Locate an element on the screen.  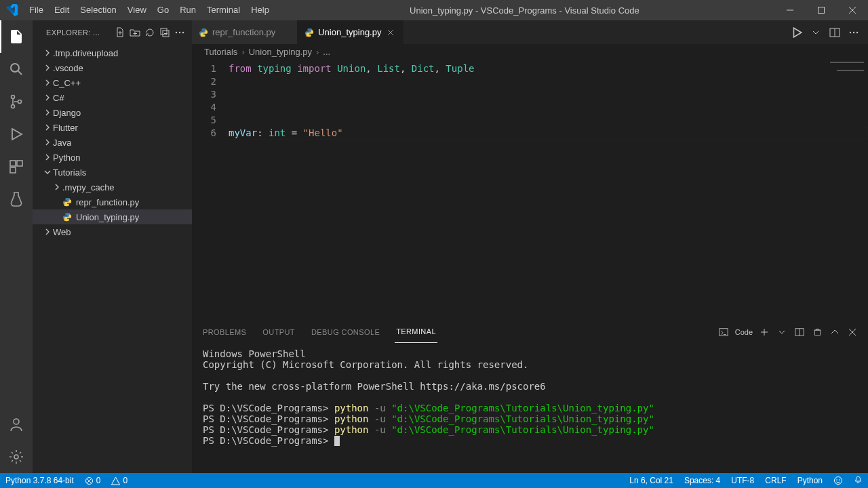
folder-item: Python is located at coordinates (113, 157).